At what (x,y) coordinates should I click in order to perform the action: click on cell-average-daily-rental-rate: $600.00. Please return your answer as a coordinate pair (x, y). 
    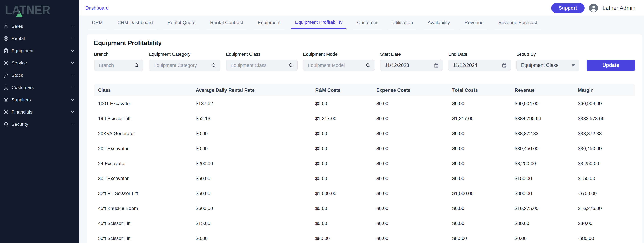
    Looking at the image, I should click on (256, 208).